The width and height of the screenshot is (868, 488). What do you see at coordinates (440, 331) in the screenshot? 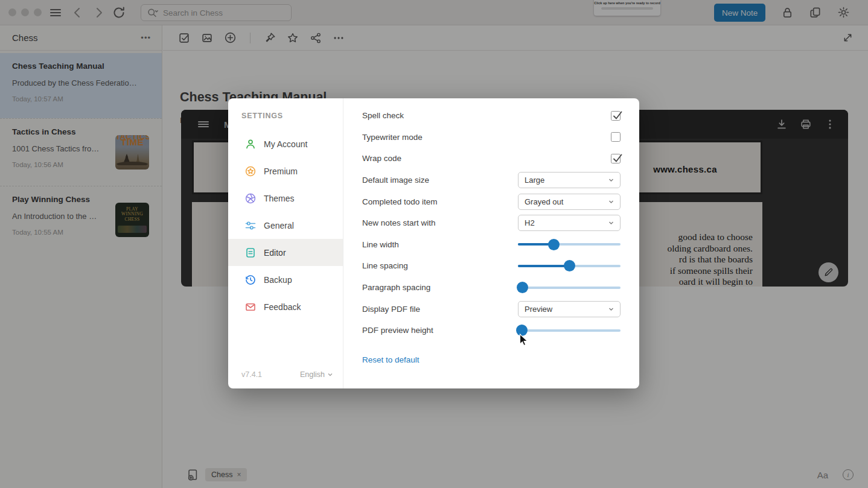
I see `setting-label: PDF preview height` at bounding box center [440, 331].